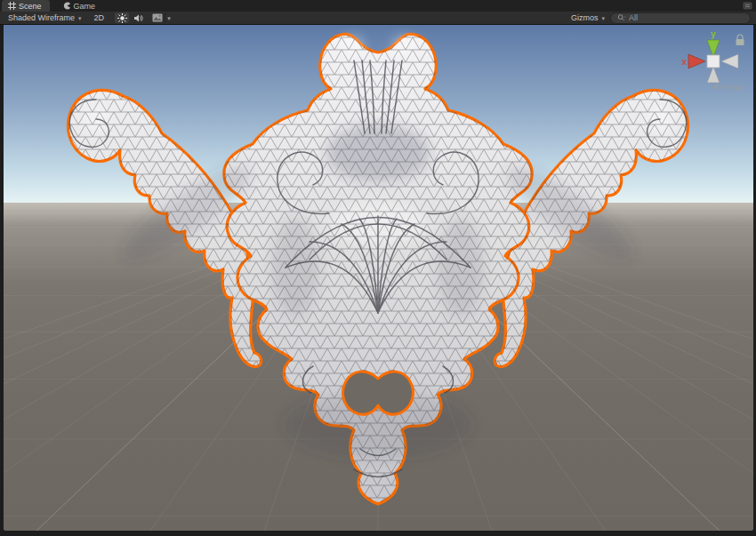 This screenshot has height=536, width=756. Describe the element at coordinates (123, 18) in the screenshot. I see `sun-icon` at that location.